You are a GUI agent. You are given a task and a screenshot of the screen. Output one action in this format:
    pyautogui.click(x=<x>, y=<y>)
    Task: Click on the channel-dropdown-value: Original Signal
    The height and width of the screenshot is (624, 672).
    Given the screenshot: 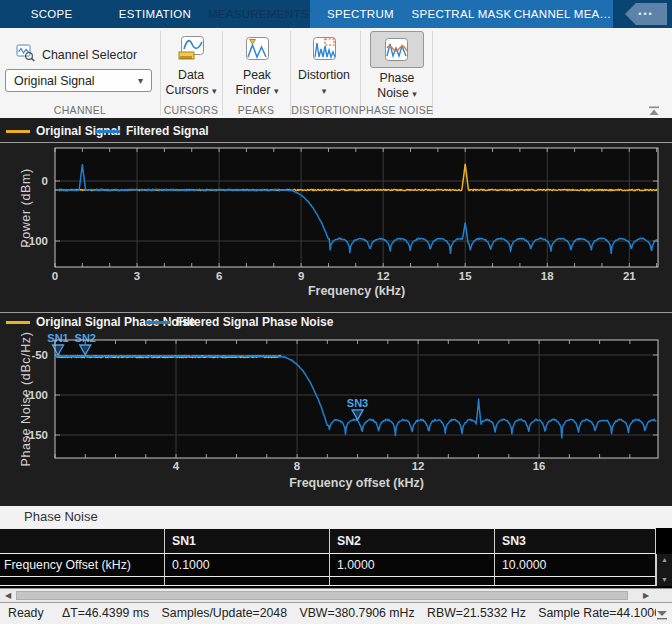 What is the action you would take?
    pyautogui.click(x=76, y=81)
    